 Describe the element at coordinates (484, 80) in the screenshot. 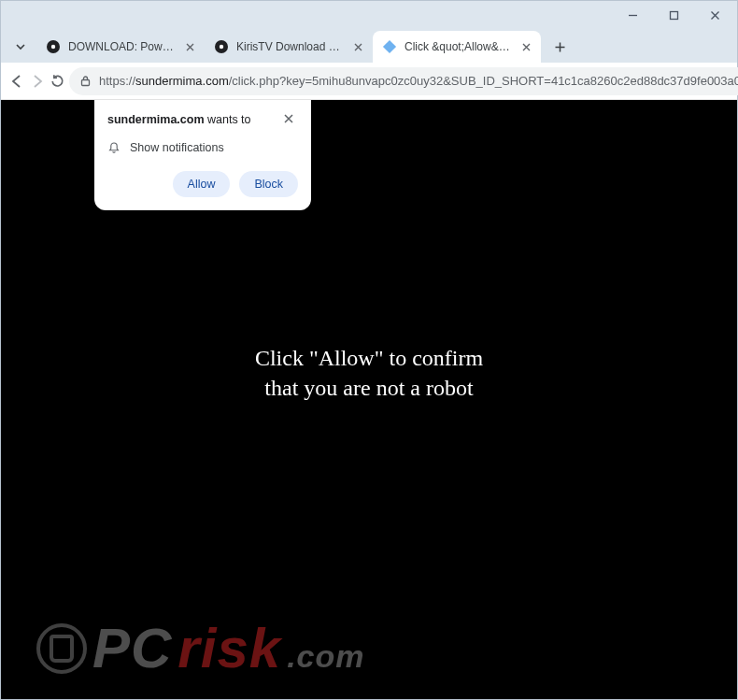

I see `url-path: /click.php?key=5mihu8unvapc0zc0uy32&SUB_…` at that location.